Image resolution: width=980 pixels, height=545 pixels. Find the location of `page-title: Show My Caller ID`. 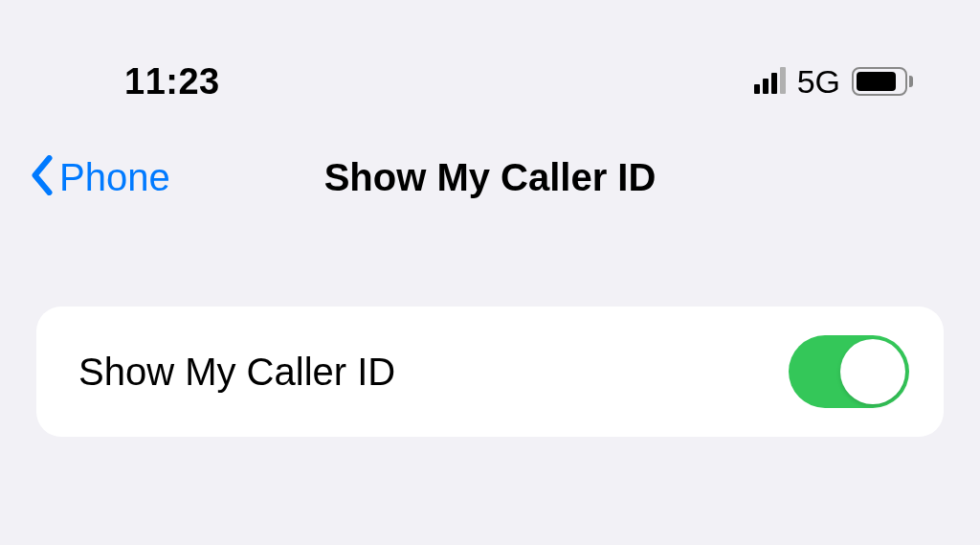

page-title: Show My Caller ID is located at coordinates (490, 178).